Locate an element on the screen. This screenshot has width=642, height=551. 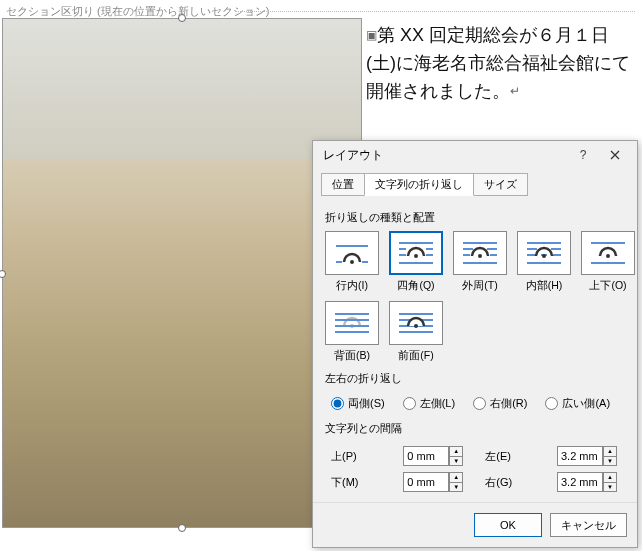
tab-position: 位置 is located at coordinates (343, 184).